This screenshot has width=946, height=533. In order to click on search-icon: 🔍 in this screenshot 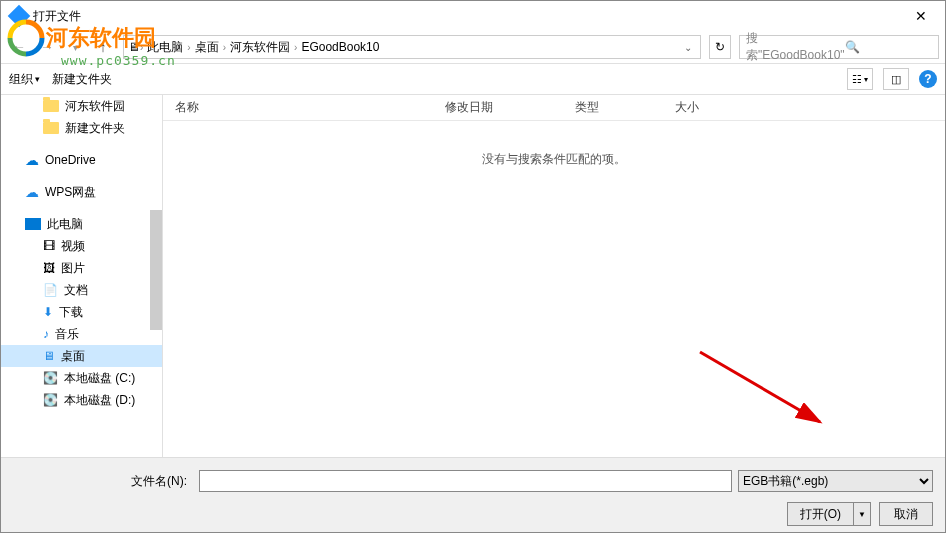, I will do `click(888, 47)`.